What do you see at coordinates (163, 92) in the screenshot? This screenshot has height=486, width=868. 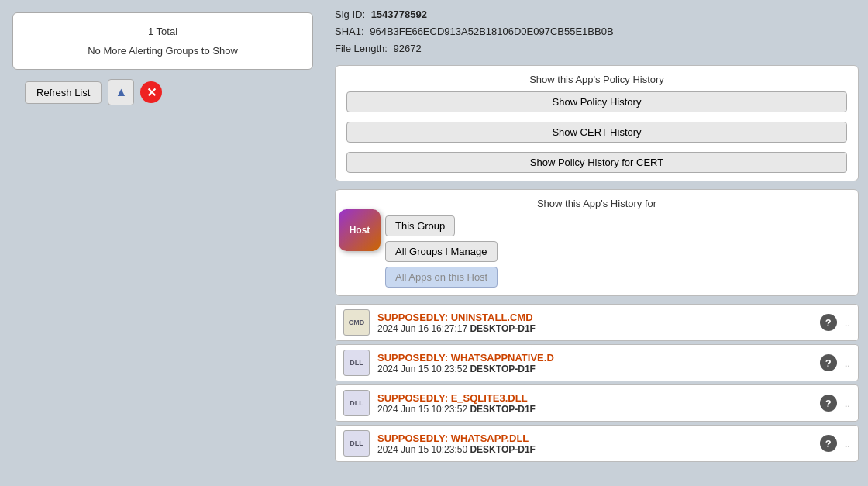 I see `groups-actions: Refresh List ▲ ✕` at bounding box center [163, 92].